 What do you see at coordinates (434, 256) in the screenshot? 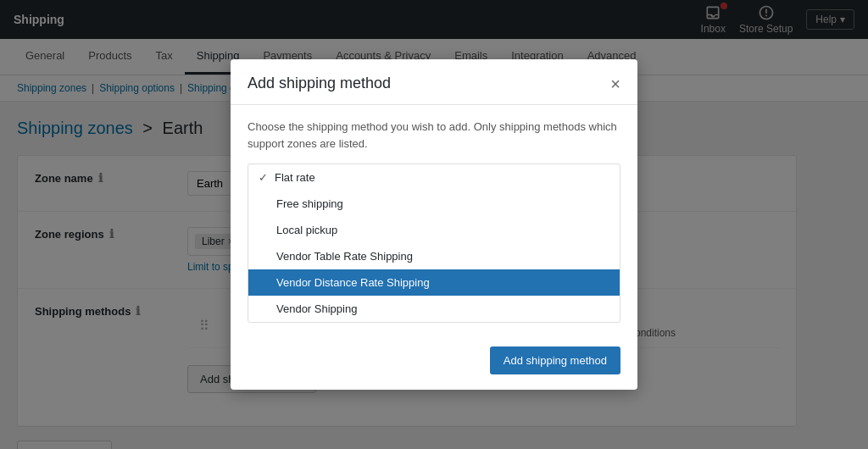
I see `option-vendor-table-rate: Vendor Table Rate Shipping` at bounding box center [434, 256].